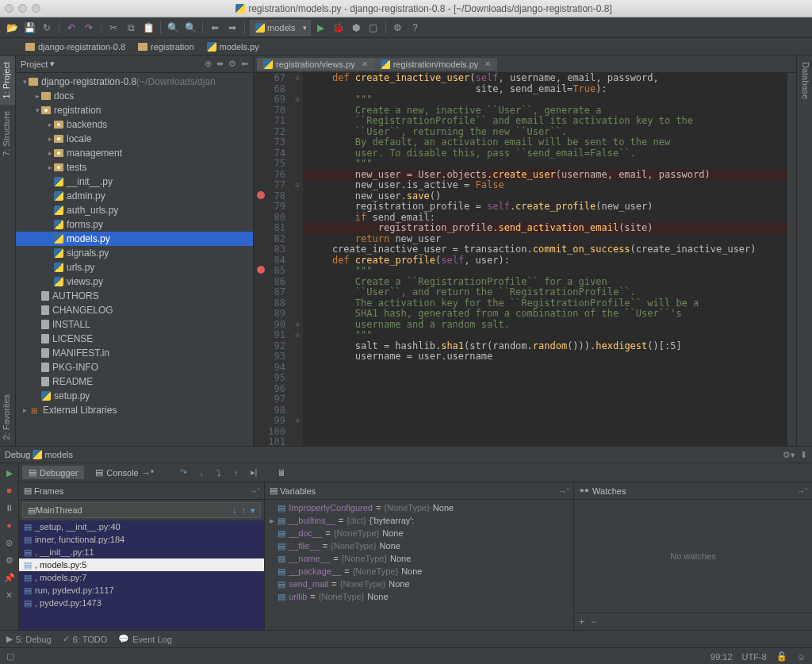 This screenshot has height=664, width=812. Describe the element at coordinates (8, 417) in the screenshot. I see `favorites-tool-tab: 2: Favorites` at that location.